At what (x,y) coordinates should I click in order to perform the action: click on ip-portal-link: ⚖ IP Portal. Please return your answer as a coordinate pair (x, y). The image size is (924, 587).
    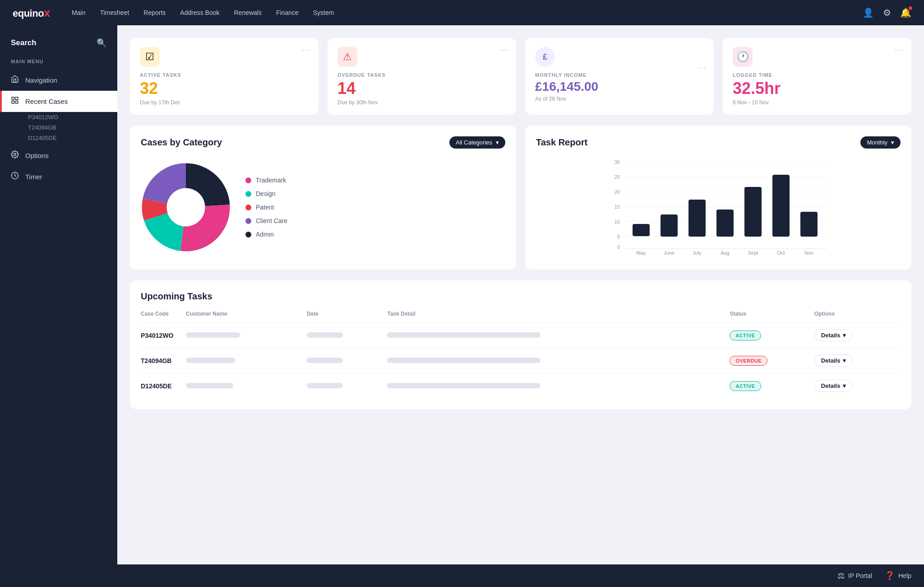
    Looking at the image, I should click on (855, 576).